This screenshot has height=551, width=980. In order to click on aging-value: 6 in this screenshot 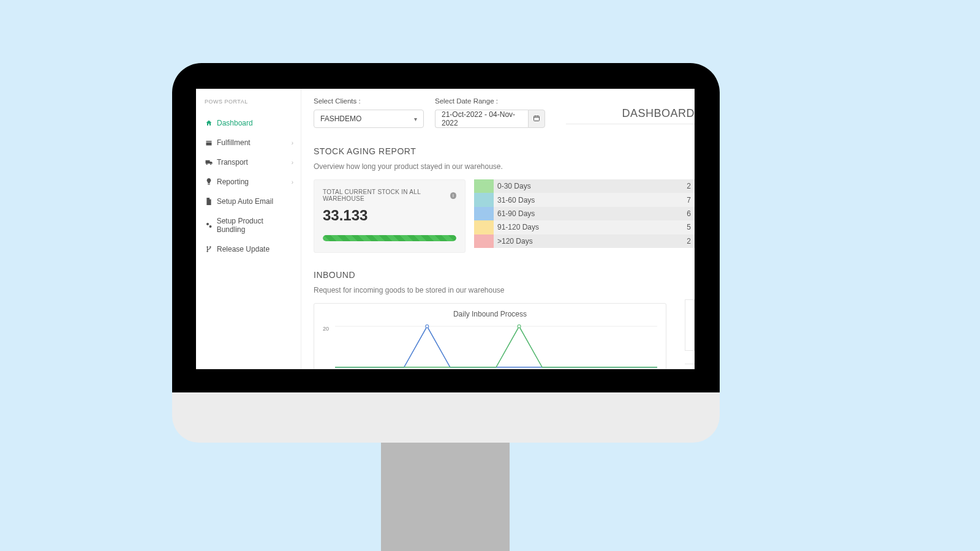, I will do `click(691, 214)`.